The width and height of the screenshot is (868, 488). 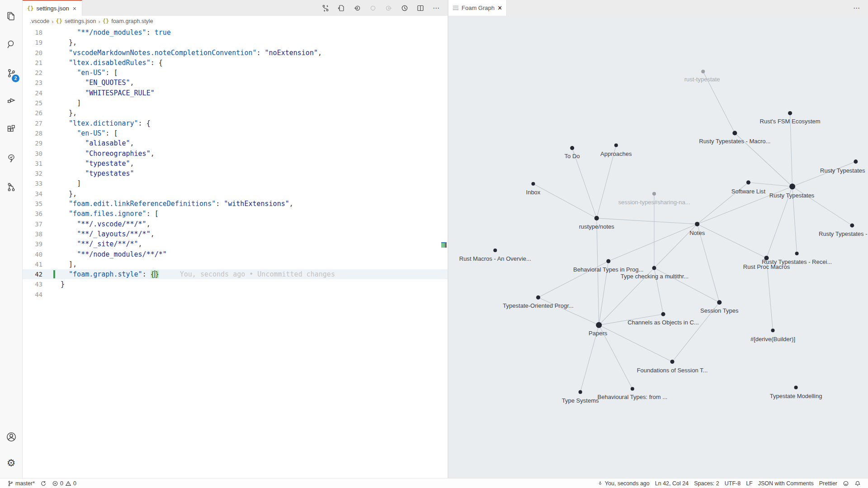 I want to click on compare-changes-button, so click(x=326, y=8).